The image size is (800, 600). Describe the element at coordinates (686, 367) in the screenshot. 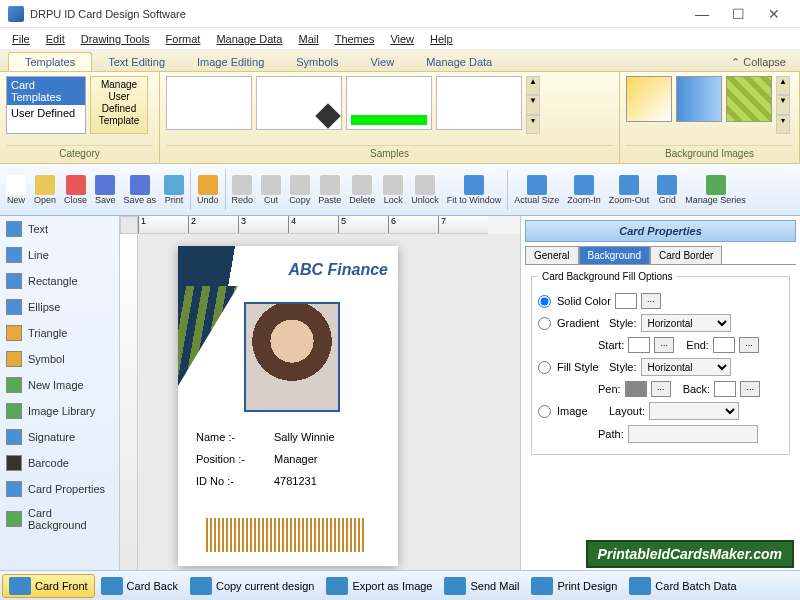

I see `fillstyle-select: Horizontal` at that location.